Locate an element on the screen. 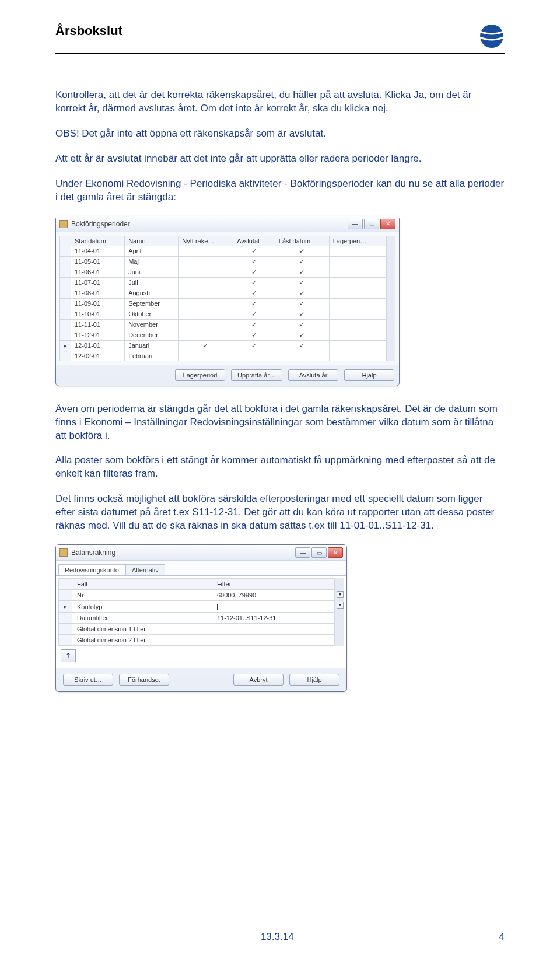  table-row: Datumfilter11-12-01..S11-12-31 is located at coordinates (197, 618).